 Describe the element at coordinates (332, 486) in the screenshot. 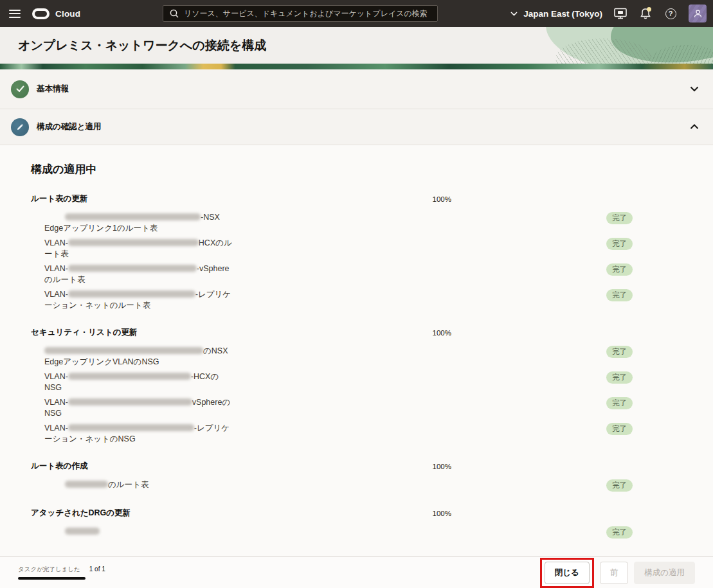

I see `task-items: のルート表 完了` at that location.